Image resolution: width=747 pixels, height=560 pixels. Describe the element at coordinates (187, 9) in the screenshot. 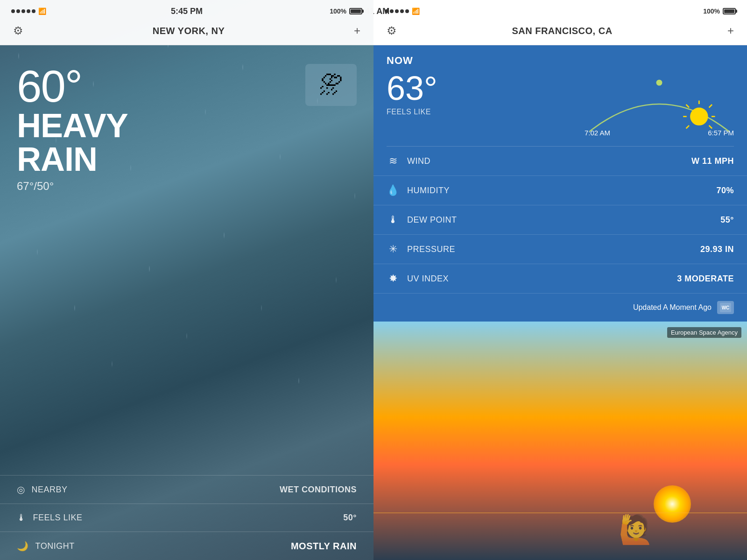

I see `left-status-bar: 📶 5:45 PM 100%` at that location.